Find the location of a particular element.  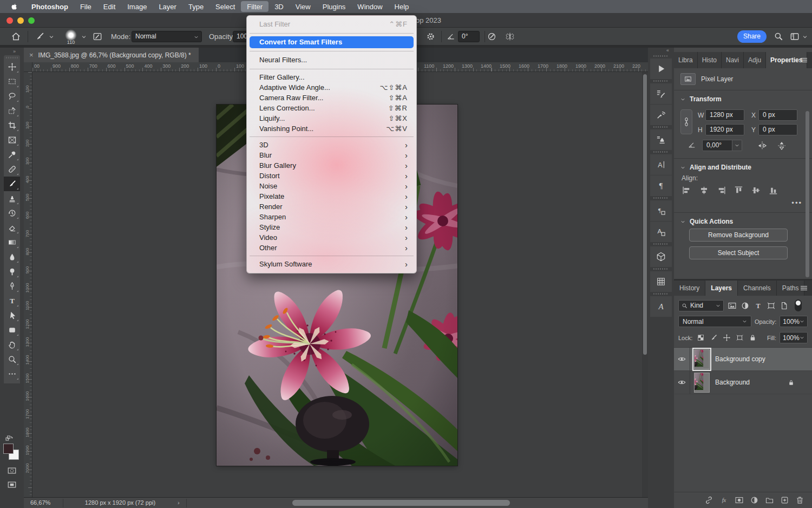

brush-settings-toggle-icon is located at coordinates (97, 37).